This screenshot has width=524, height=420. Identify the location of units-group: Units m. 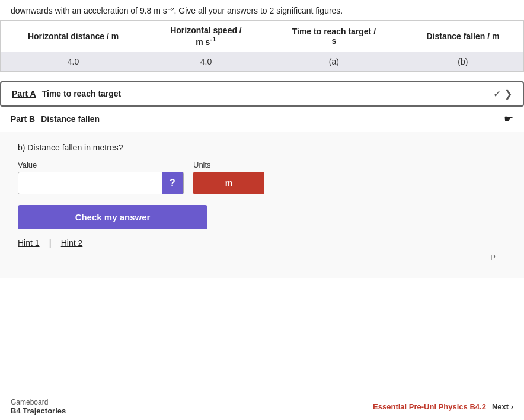
(229, 178).